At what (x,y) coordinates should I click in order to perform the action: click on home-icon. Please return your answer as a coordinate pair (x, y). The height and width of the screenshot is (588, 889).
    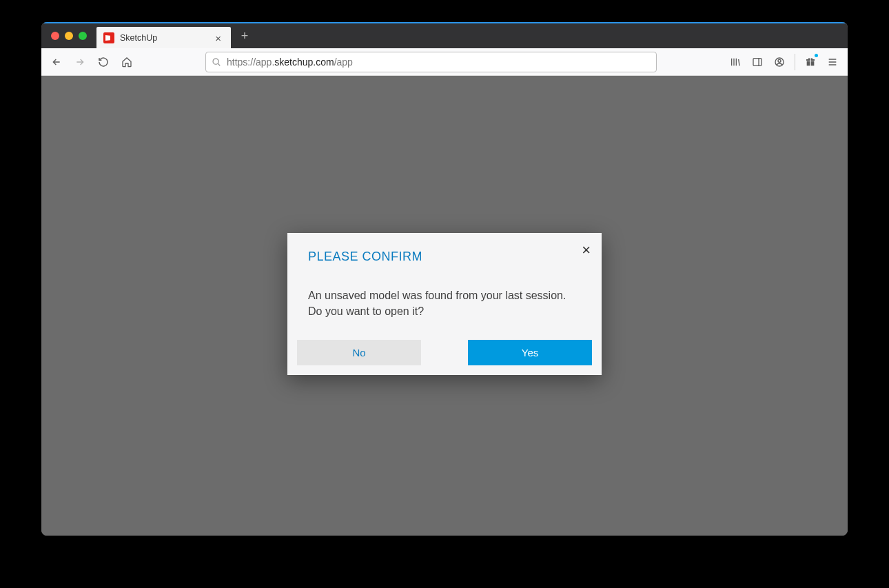
    Looking at the image, I should click on (127, 62).